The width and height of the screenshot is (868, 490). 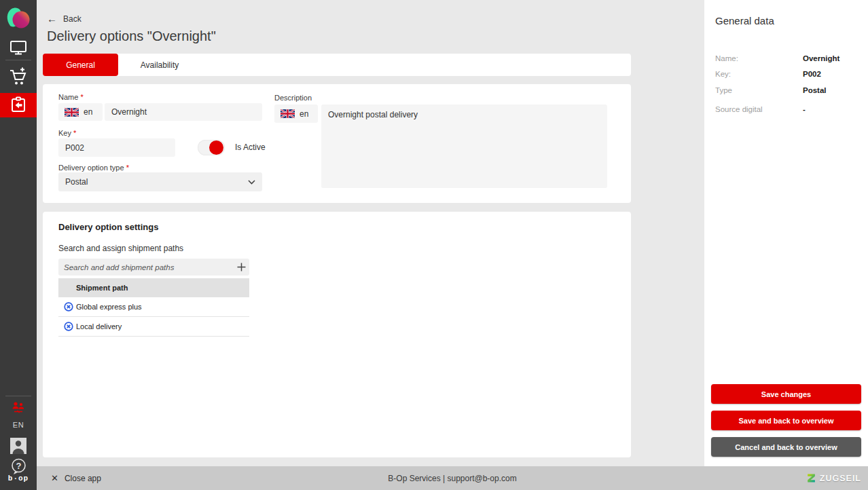 I want to click on tab-general: General, so click(x=80, y=65).